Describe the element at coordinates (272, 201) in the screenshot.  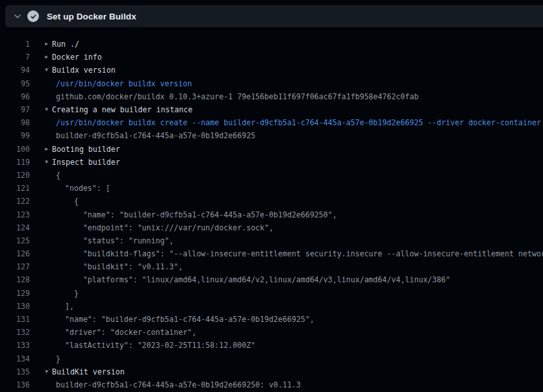
I see `log-line: 122 {` at that location.